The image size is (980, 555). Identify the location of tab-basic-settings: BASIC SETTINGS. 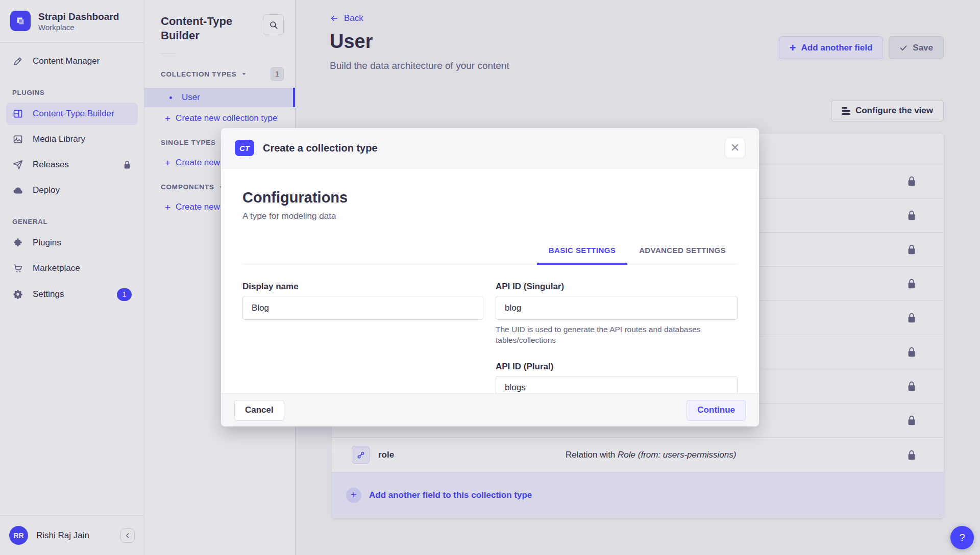
(582, 251).